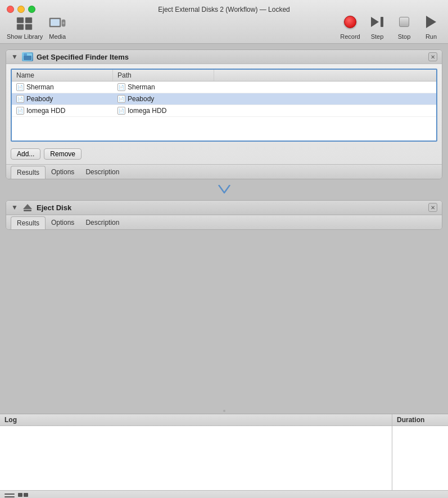  Describe the element at coordinates (28, 172) in the screenshot. I see `tab-results-1: Results` at that location.